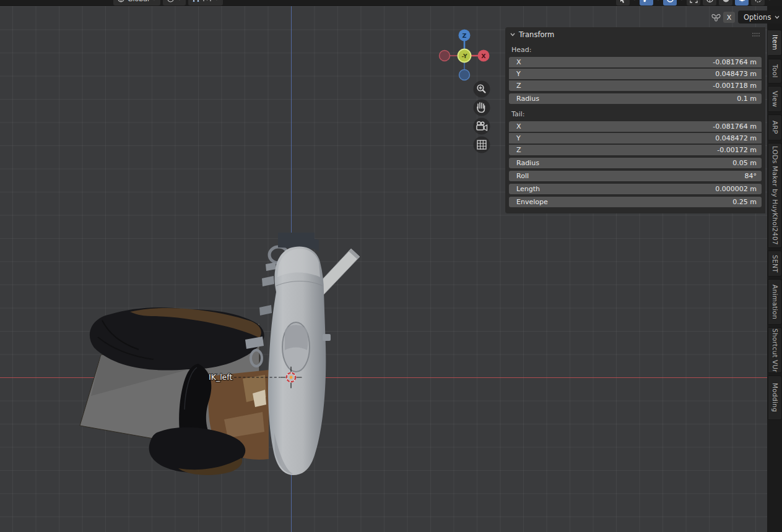 Image resolution: width=782 pixels, height=532 pixels. I want to click on show-gizmo-toggle, so click(693, 2).